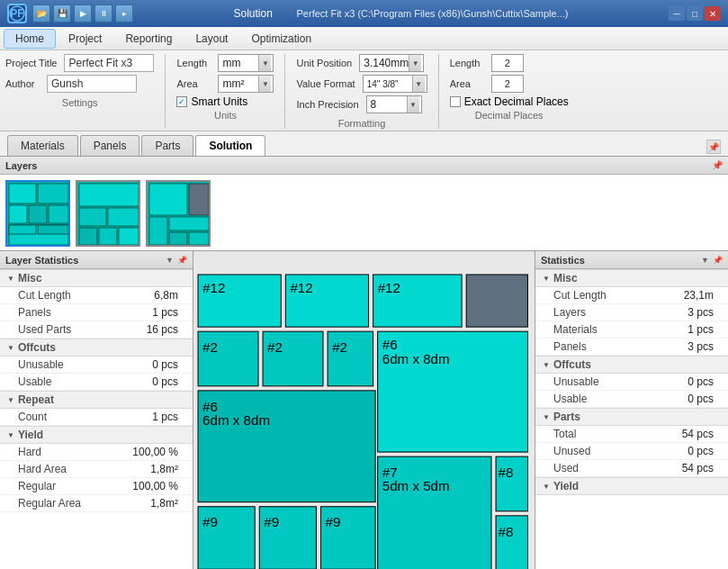 The height and width of the screenshot is (569, 728). I want to click on smart-units-label: Smart Units, so click(220, 102).